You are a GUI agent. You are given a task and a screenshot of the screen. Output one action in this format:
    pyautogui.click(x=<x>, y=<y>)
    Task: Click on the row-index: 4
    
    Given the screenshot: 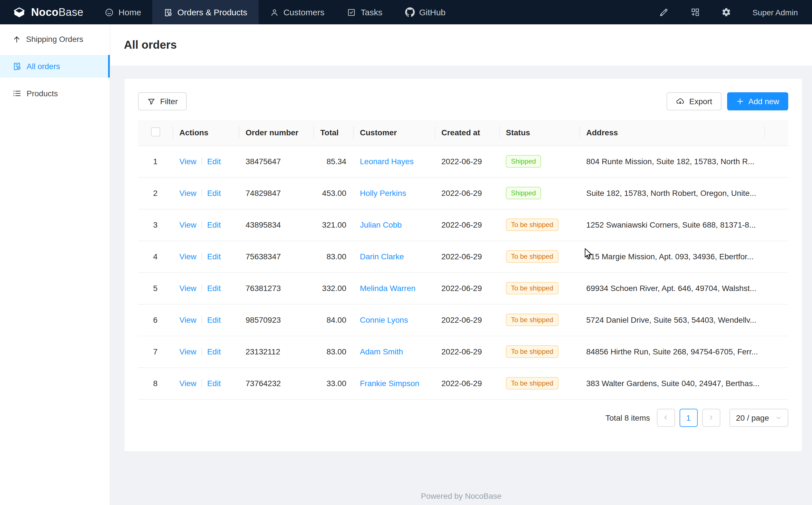 What is the action you would take?
    pyautogui.click(x=156, y=257)
    